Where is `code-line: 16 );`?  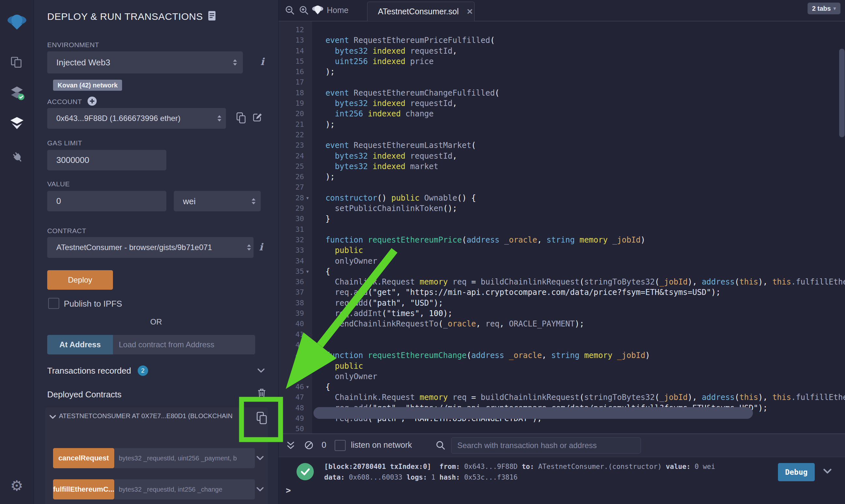
code-line: 16 ); is located at coordinates (562, 72).